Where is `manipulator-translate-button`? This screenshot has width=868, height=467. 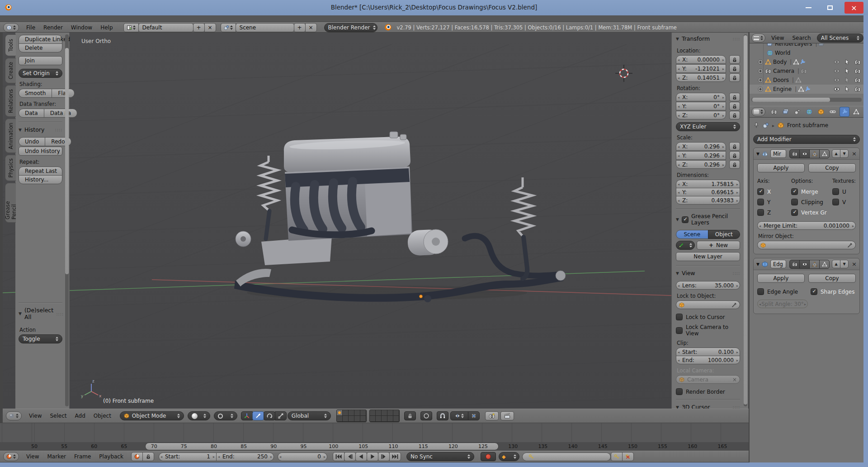 manipulator-translate-button is located at coordinates (258, 416).